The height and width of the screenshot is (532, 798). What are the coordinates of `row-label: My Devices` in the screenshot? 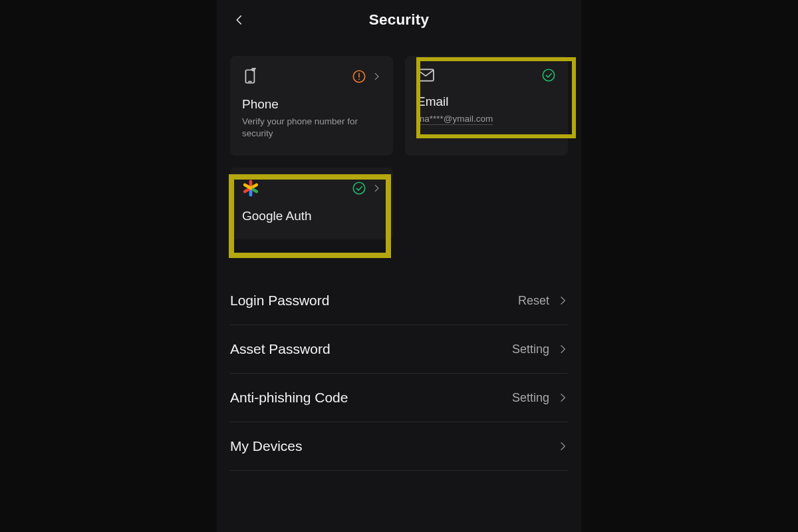 It's located at (266, 446).